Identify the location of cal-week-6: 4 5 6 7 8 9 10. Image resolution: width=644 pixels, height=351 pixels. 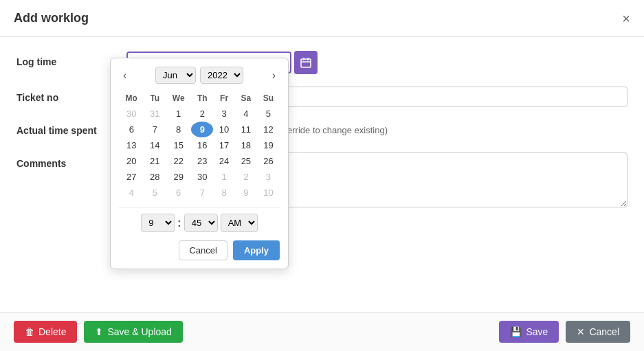
(199, 192).